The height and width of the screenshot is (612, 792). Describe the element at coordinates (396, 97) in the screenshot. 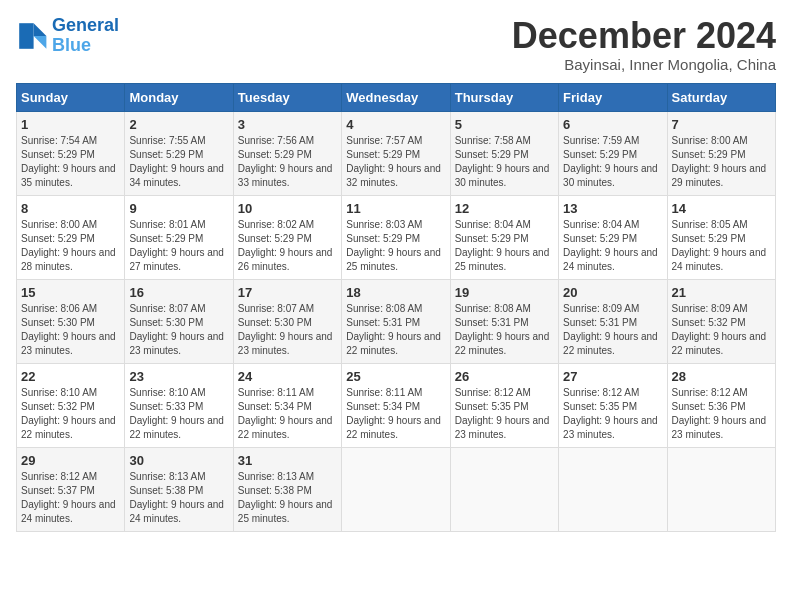

I see `col-wednesday: Wednesday` at that location.